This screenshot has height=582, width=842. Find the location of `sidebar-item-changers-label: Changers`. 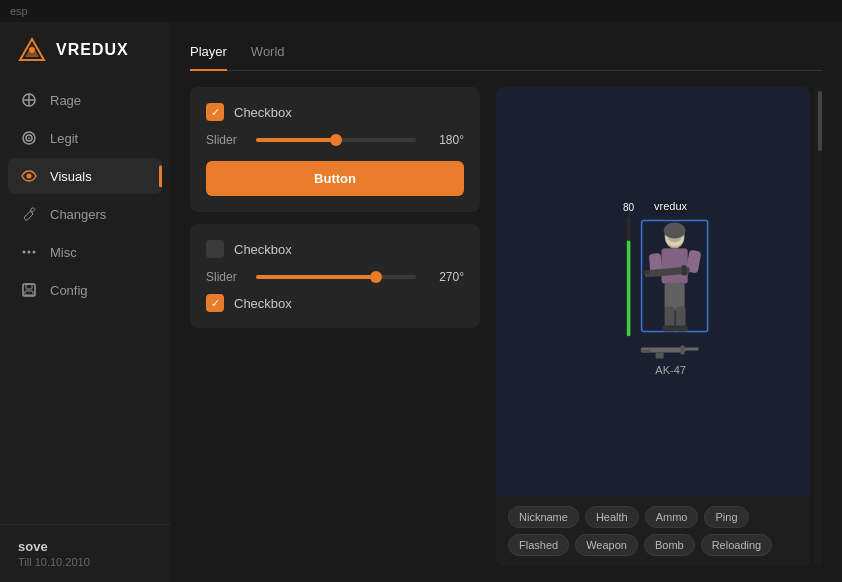

sidebar-item-changers-label: Changers is located at coordinates (78, 214).